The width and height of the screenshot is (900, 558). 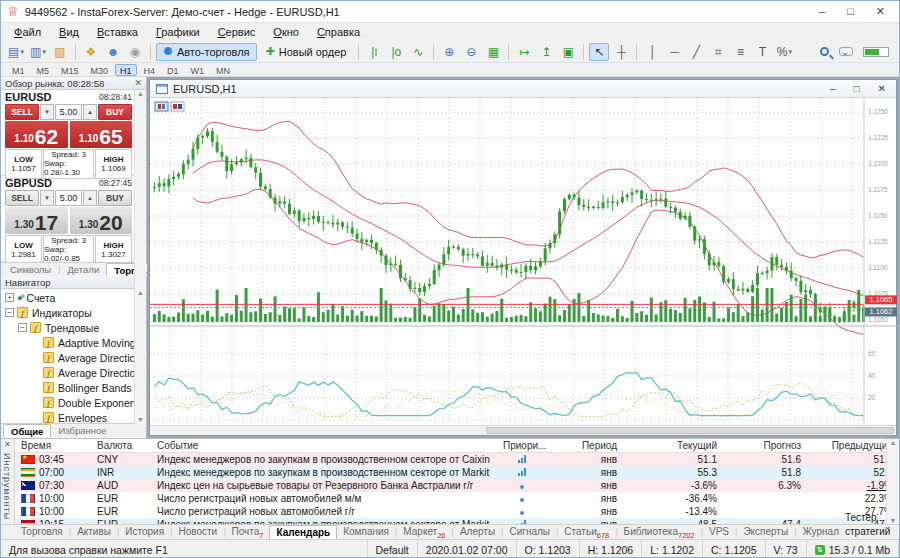 I want to click on navigator-scrollbar: ▲▼, so click(x=140, y=356).